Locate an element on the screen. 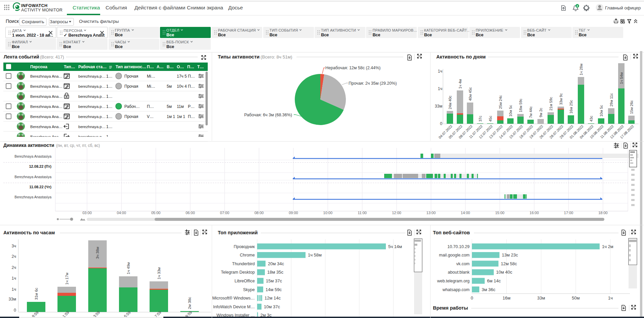 The height and width of the screenshot is (318, 644). svg-text: 16м is located at coordinates (506, 298).